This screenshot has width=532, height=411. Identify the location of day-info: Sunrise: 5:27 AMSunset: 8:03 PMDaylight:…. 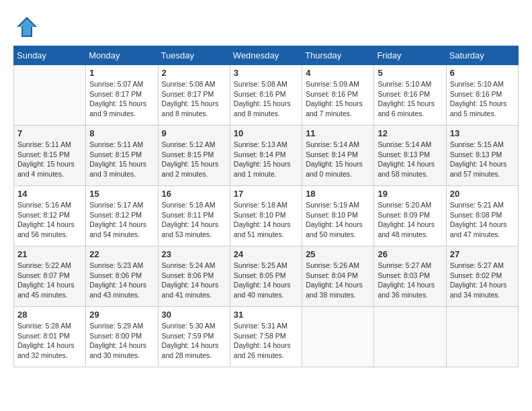
(410, 281).